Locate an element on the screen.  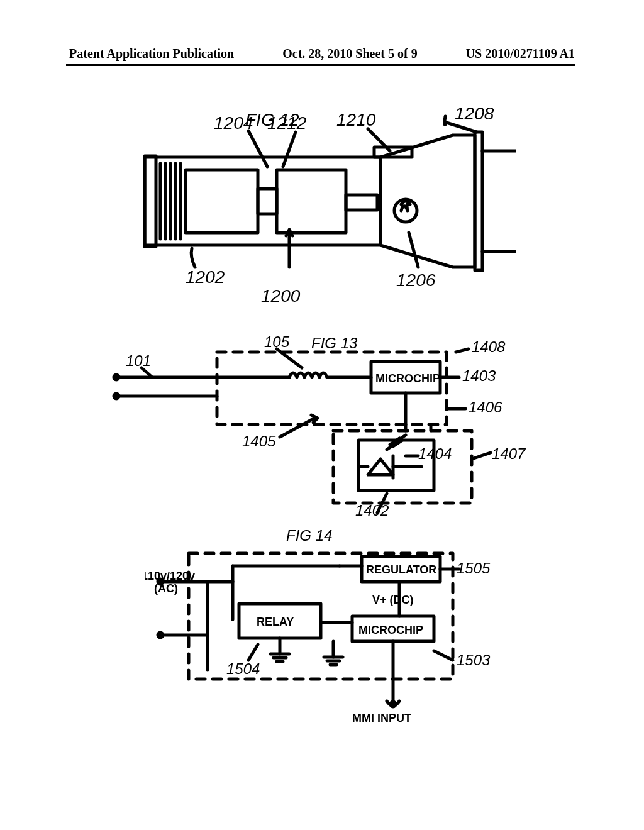
figure-13-svg: FIG 13 101 105 1408 1403 1406 1407 1404 … is located at coordinates (321, 424).